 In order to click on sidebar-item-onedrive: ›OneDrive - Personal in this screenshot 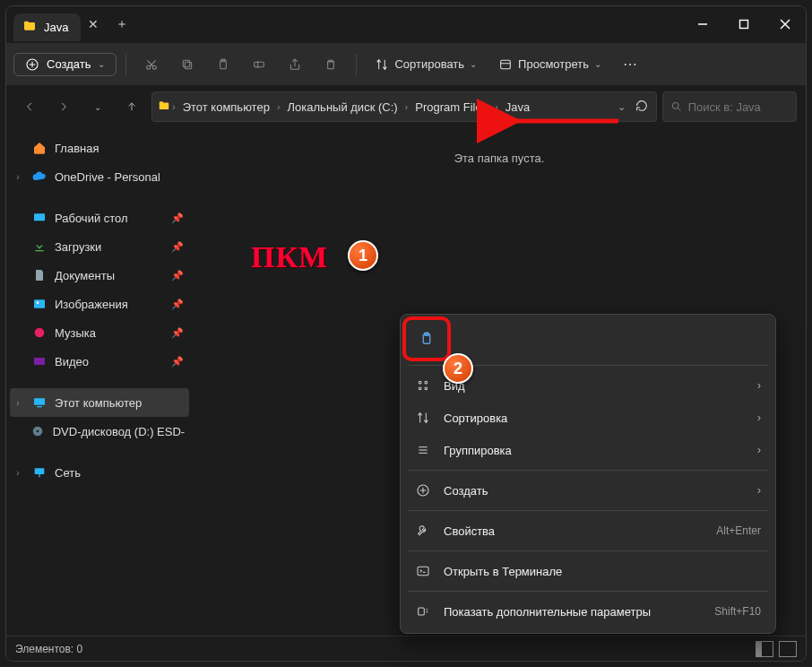, I will do `click(99, 177)`.